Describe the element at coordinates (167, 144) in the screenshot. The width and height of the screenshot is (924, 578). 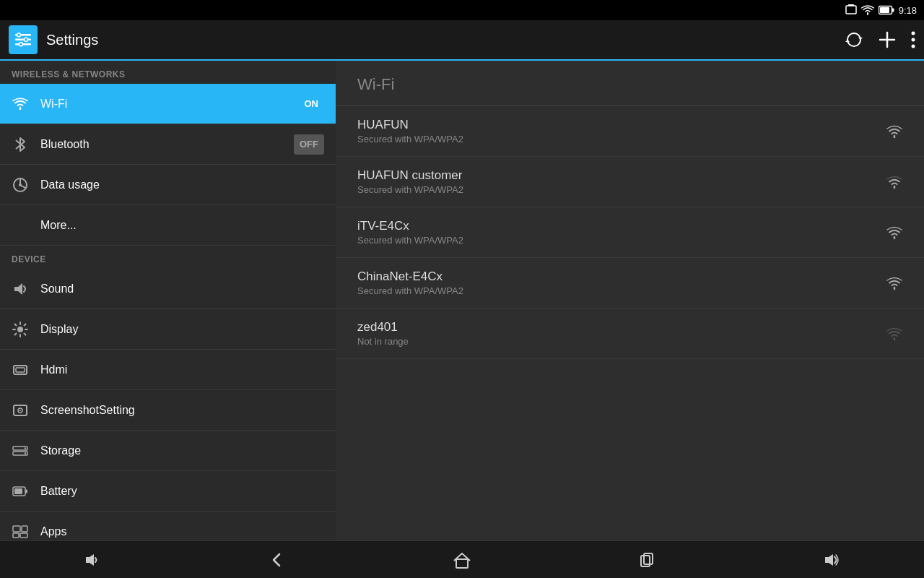
I see `sidebar-item-bluetooth: Bluetooth OFF` at that location.